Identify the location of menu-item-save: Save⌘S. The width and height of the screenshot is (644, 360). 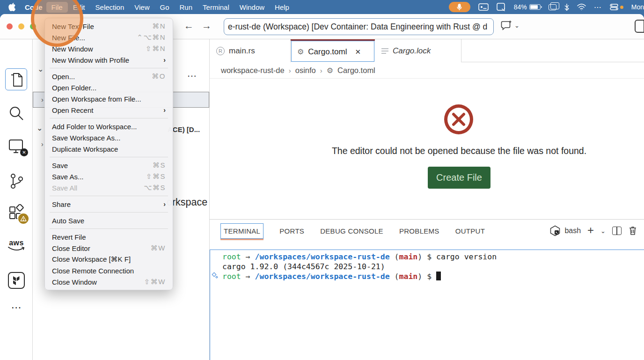
(109, 165).